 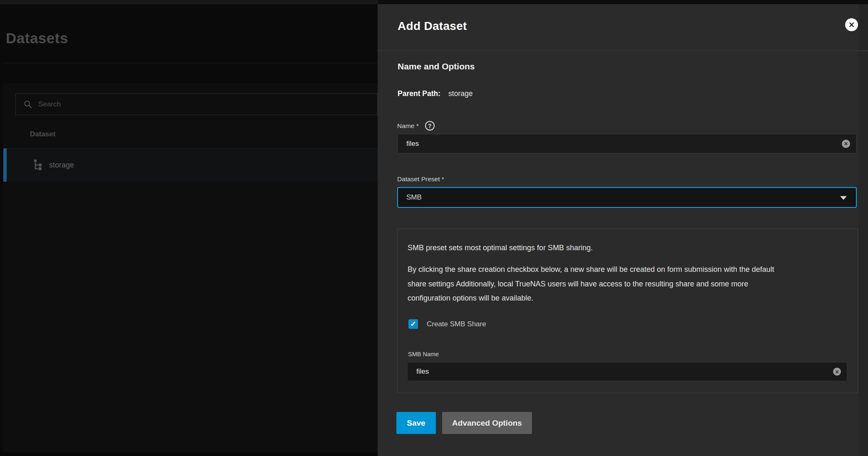 What do you see at coordinates (852, 25) in the screenshot?
I see `close-button: ✕` at bounding box center [852, 25].